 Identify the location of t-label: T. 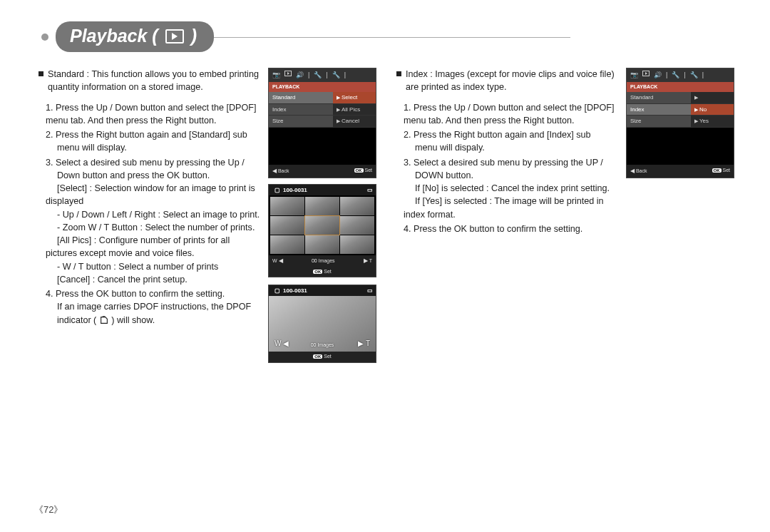
(371, 261).